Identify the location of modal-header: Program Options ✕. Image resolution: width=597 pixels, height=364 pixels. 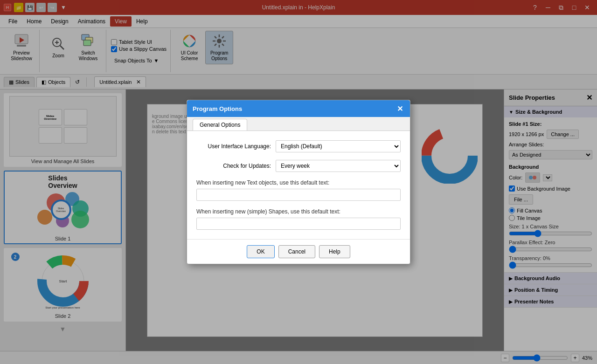
(298, 109).